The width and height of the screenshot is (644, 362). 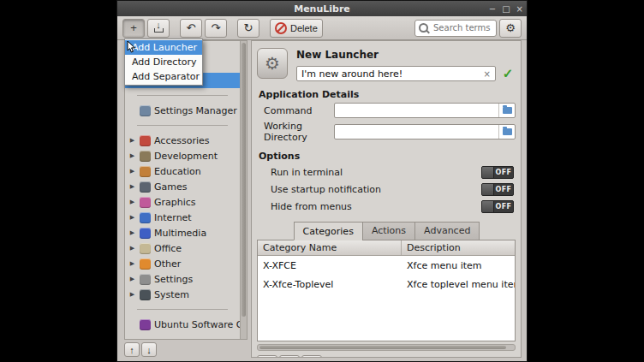 What do you see at coordinates (132, 47) in the screenshot?
I see `mouse-cursor` at bounding box center [132, 47].